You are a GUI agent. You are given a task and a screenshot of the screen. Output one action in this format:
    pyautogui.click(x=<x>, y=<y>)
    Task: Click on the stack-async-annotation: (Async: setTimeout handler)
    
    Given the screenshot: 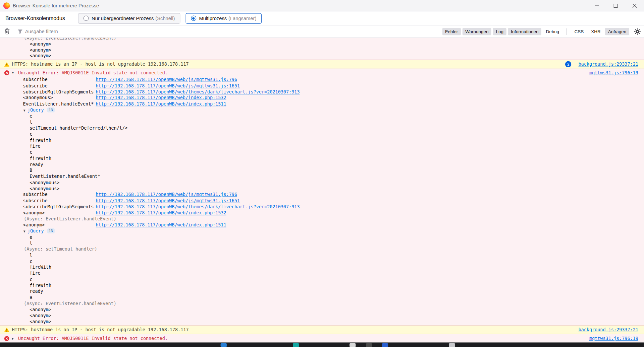 What is the action you would take?
    pyautogui.click(x=322, y=250)
    